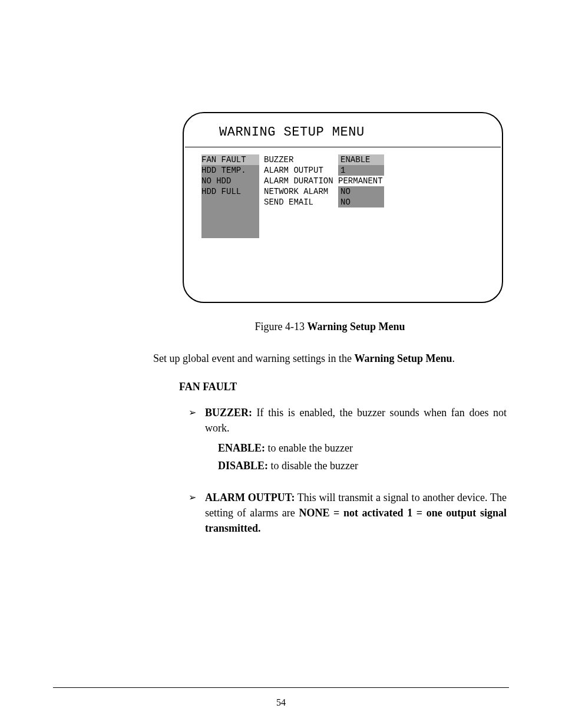  What do you see at coordinates (344, 387) in the screenshot?
I see `fan-fault-heading: FAN FAULT` at bounding box center [344, 387].